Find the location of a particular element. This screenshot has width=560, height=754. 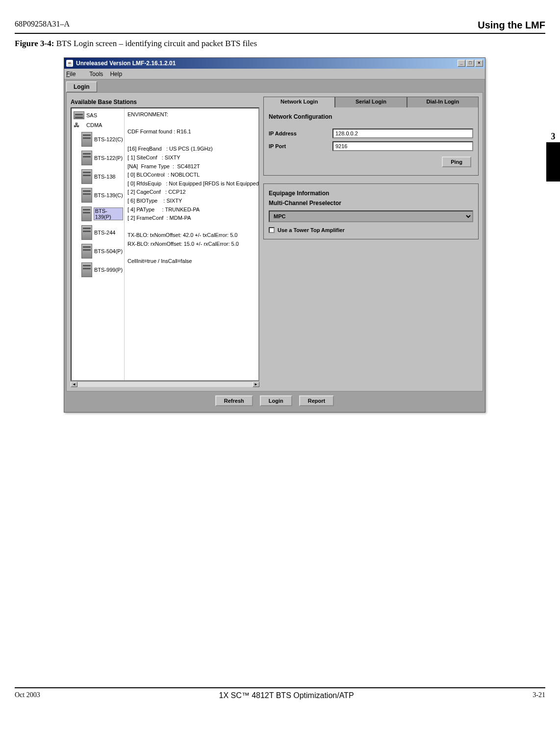

section-title: Using the LMF is located at coordinates (511, 26).